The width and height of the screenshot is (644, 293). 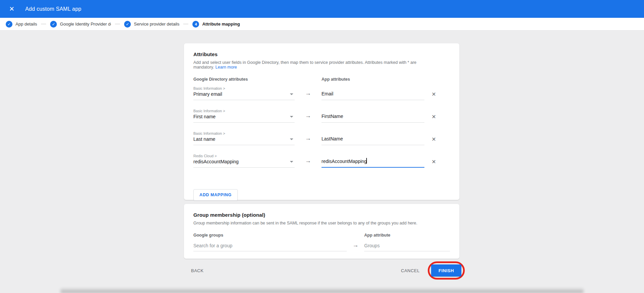 I want to click on app-attribute-field-focused, so click(x=373, y=163).